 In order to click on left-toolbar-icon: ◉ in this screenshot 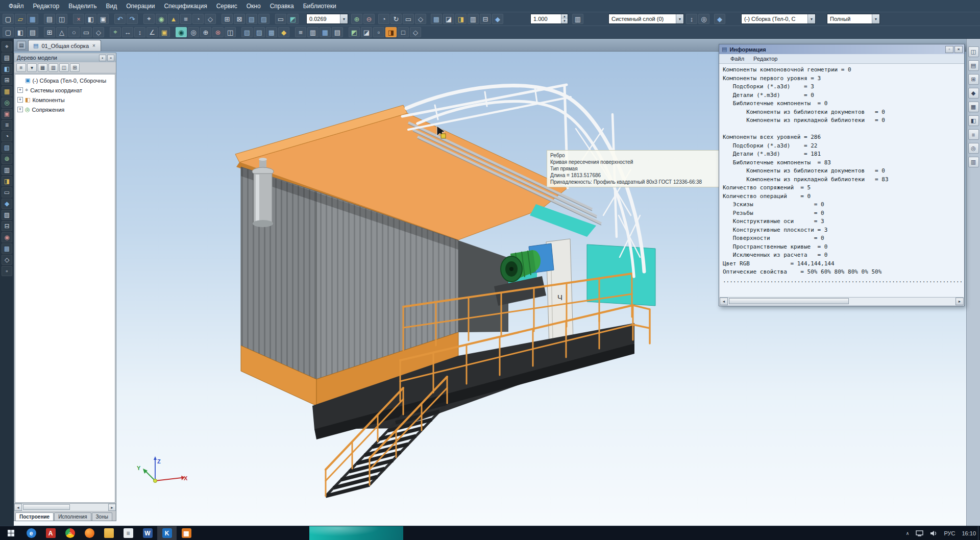, I will do `click(7, 237)`.